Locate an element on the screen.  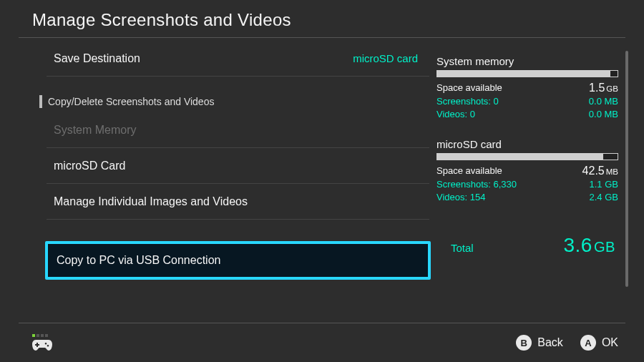
b-button-icon: B is located at coordinates (524, 343).